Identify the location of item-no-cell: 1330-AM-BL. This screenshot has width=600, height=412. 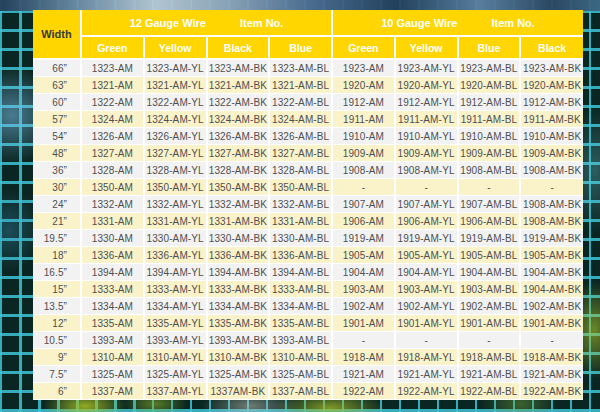
(300, 238).